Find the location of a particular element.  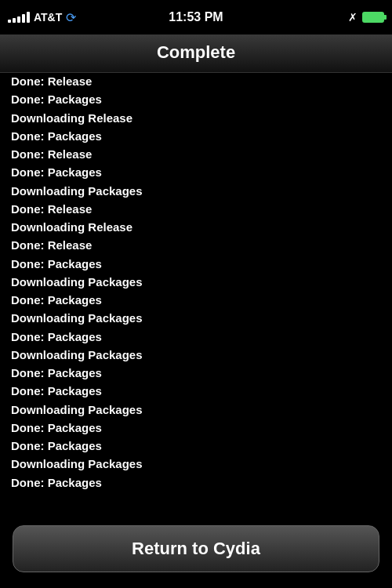

time-display: 11:53 PM is located at coordinates (196, 17).